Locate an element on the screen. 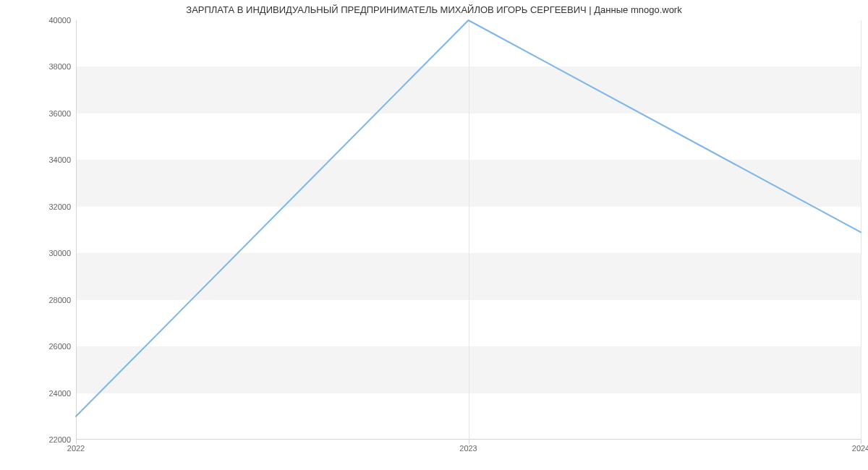 The width and height of the screenshot is (868, 470). x-tick-label: 2023 is located at coordinates (468, 448).